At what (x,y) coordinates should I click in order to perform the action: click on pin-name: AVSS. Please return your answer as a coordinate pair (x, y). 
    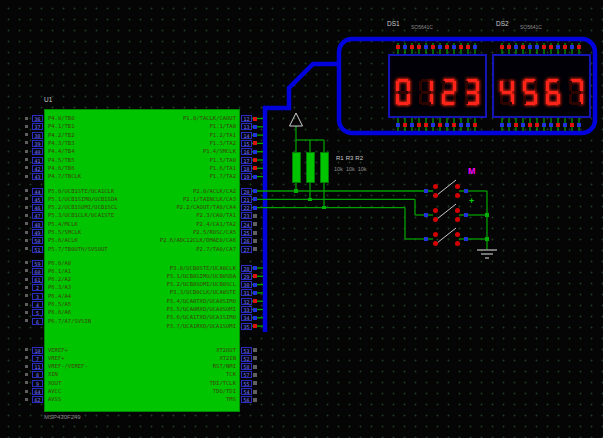
    Looking at the image, I should click on (94, 400).